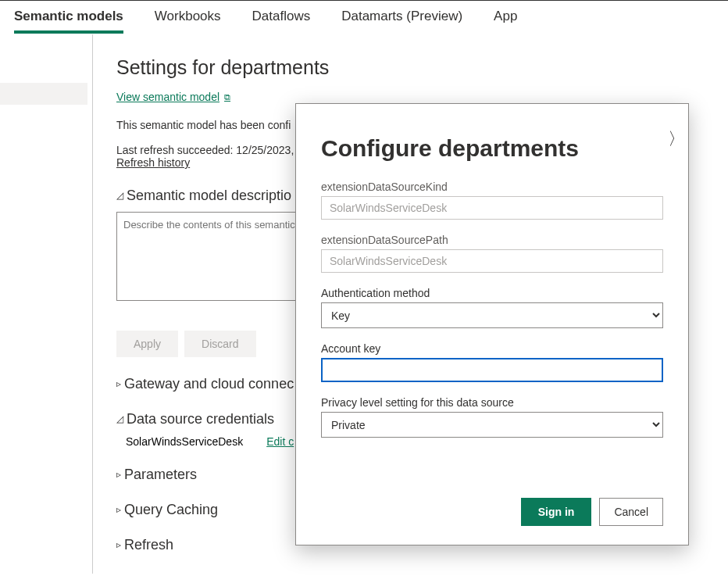 This screenshot has width=728, height=583. I want to click on tab-semantic-models: Semantic models, so click(69, 21).